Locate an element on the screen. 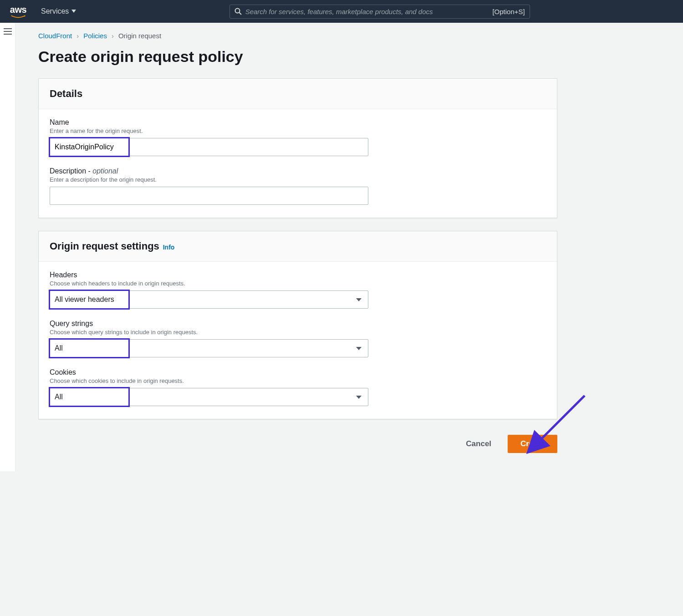 The width and height of the screenshot is (683, 616). description-hint: Enter a description for the origin reque… is located at coordinates (298, 179).